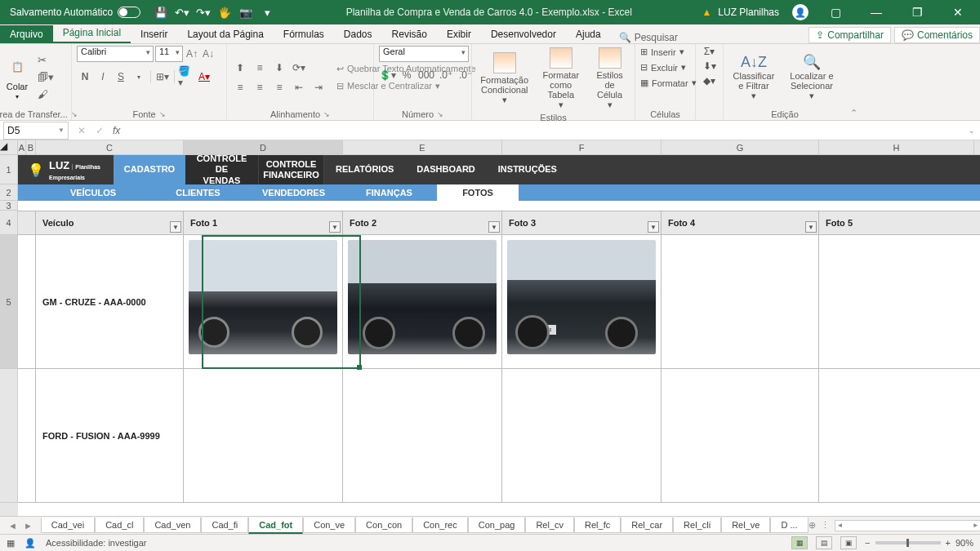 Image resolution: width=980 pixels, height=551 pixels. Describe the element at coordinates (710, 66) in the screenshot. I see `fill-icon: ⬇▾` at that location.